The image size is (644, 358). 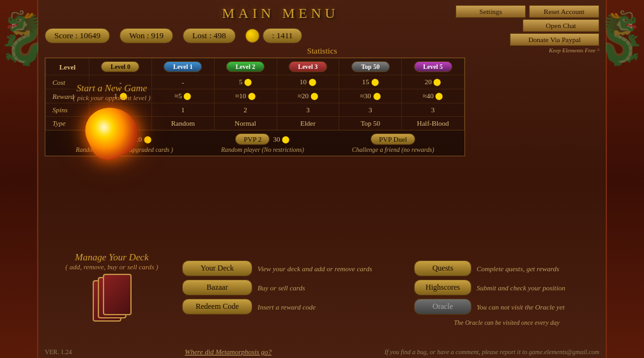 What do you see at coordinates (507, 323) in the screenshot?
I see `oracle-note: The Oracle can be visited once every day` at bounding box center [507, 323].